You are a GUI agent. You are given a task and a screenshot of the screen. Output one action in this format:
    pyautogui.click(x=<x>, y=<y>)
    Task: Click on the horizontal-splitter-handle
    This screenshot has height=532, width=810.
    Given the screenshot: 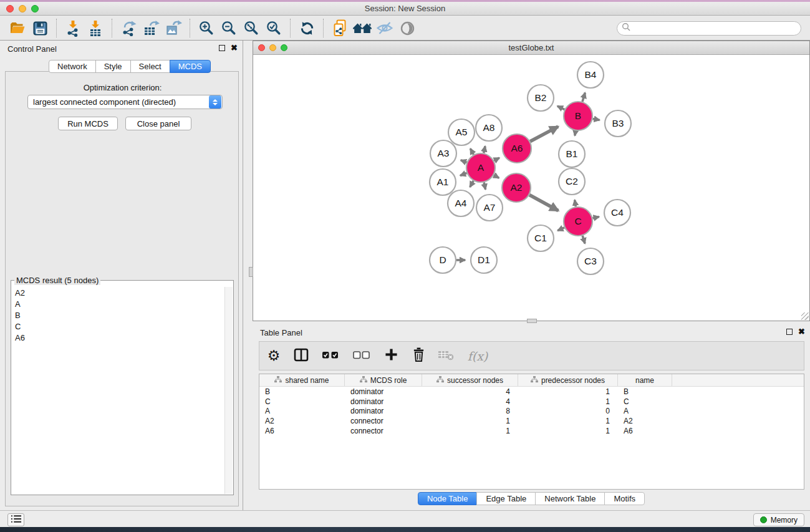 What is the action you would take?
    pyautogui.click(x=532, y=321)
    